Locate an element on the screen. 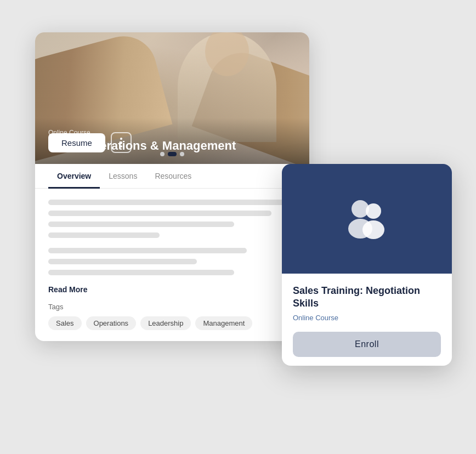 The width and height of the screenshot is (476, 454). card-body: Sales Training: Negotiation Skills Onlin… is located at coordinates (367, 320).